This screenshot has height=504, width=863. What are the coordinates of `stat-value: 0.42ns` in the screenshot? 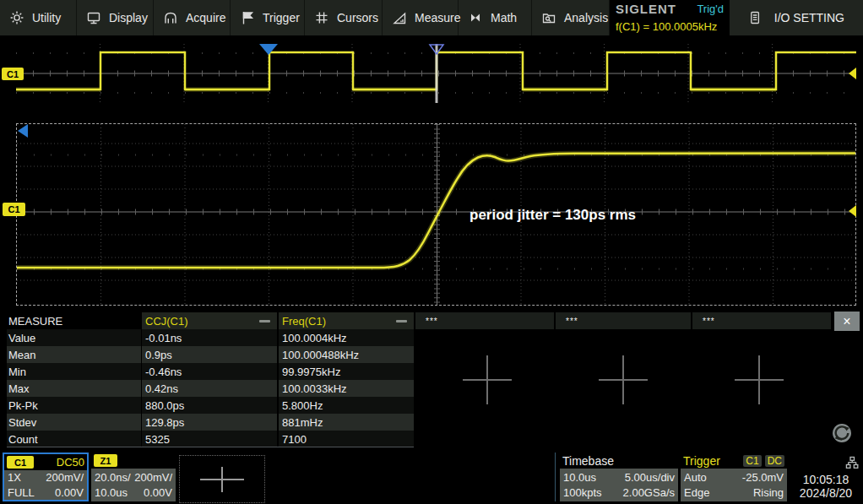 It's located at (209, 388).